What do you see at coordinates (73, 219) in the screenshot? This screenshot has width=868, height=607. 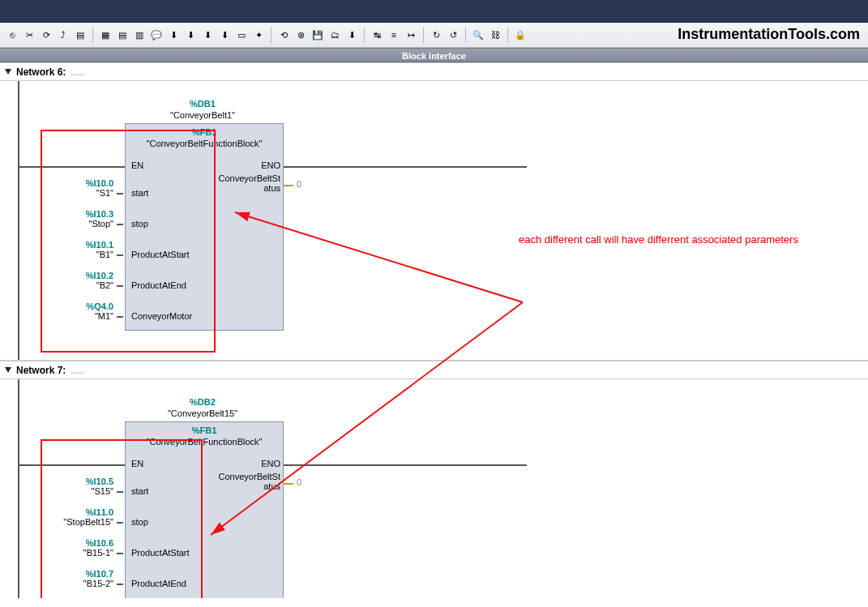 I see `in1-tag: %I10.3 "Stop"` at bounding box center [73, 219].